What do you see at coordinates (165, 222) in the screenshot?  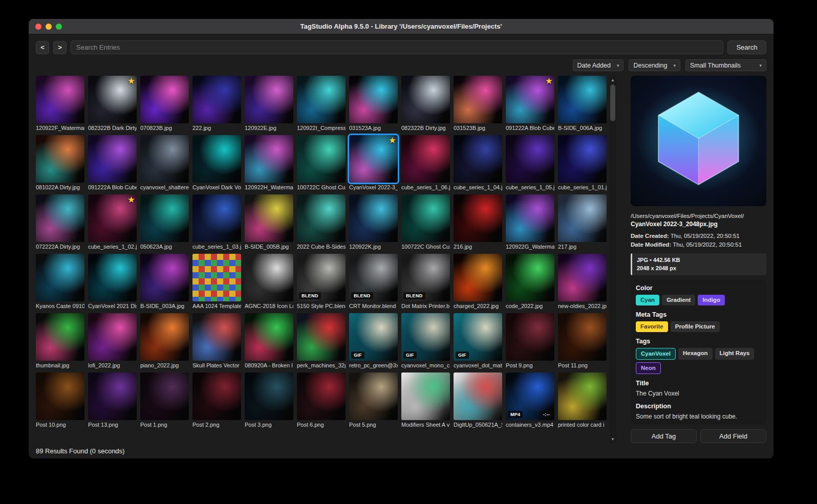 I see `grid-item: 050623A.jpg` at bounding box center [165, 222].